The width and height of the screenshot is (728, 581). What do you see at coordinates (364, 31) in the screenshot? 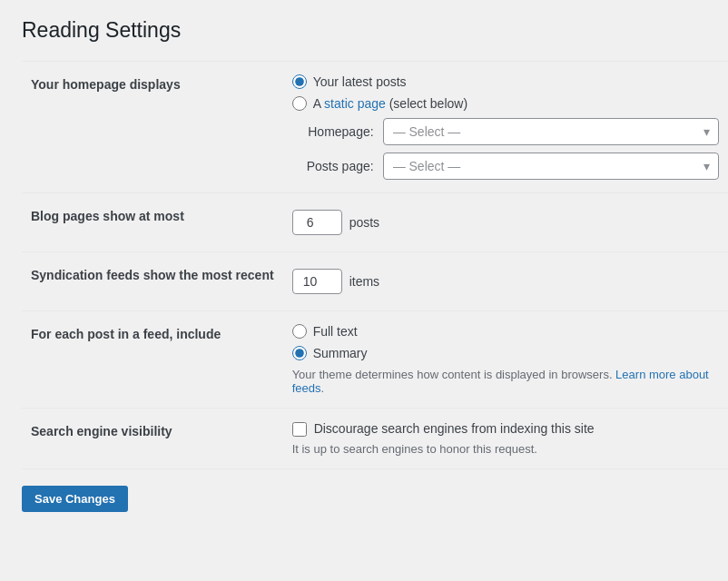
I see `page-title: Reading Settings` at bounding box center [364, 31].